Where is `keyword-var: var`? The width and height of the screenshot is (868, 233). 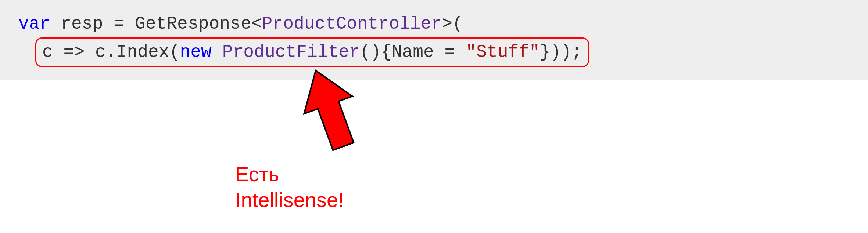
keyword-var: var is located at coordinates (34, 24).